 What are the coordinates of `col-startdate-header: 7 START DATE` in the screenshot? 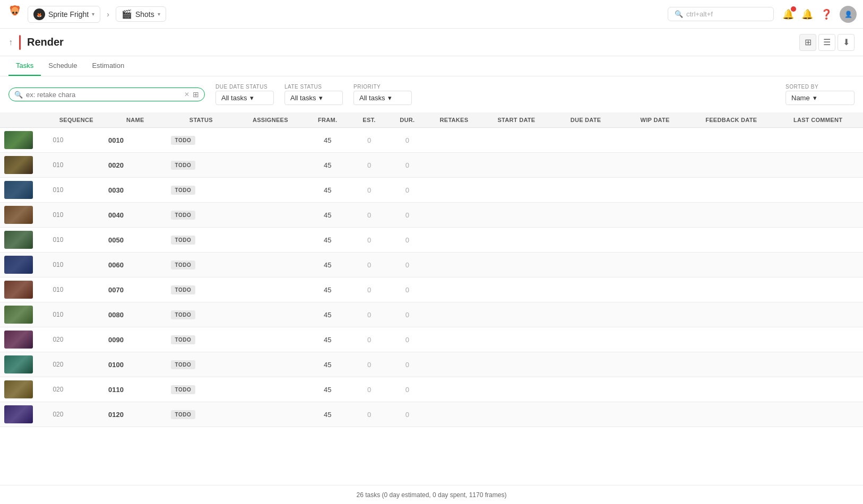 It's located at (517, 120).